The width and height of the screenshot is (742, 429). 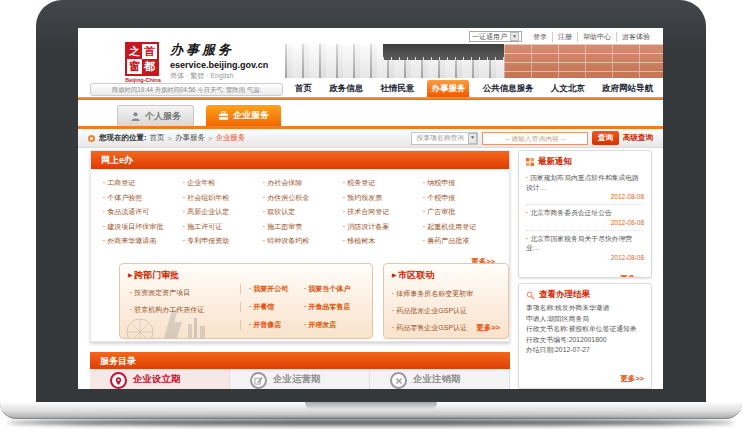 I want to click on pencil-icon, so click(x=258, y=380).